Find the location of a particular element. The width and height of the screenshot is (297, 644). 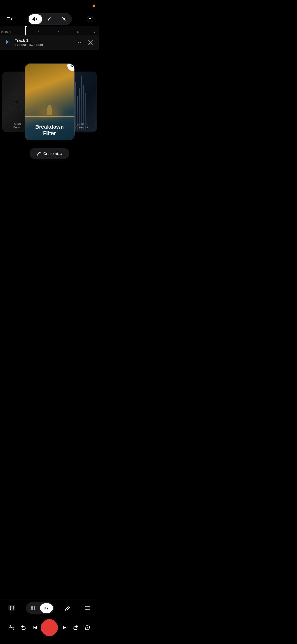

fx-carousel-container: BassBoost is located at coordinates (50, 107).